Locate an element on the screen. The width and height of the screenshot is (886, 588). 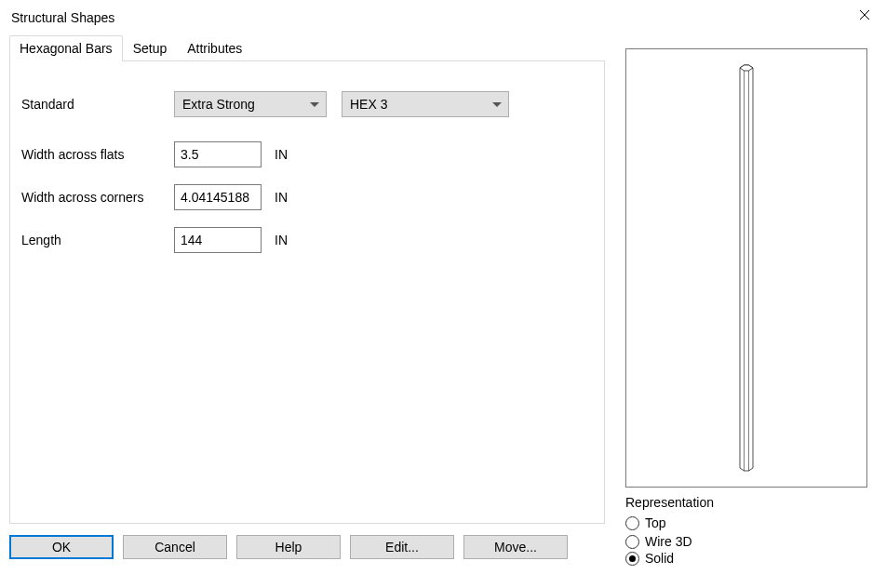
radio-top-label: Top is located at coordinates (655, 523).